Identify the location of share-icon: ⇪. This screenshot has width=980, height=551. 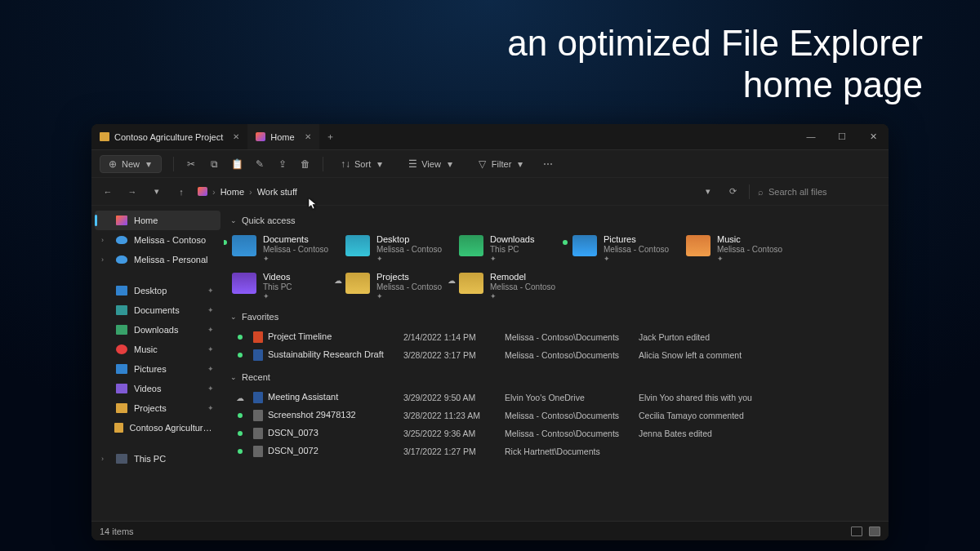
(283, 164).